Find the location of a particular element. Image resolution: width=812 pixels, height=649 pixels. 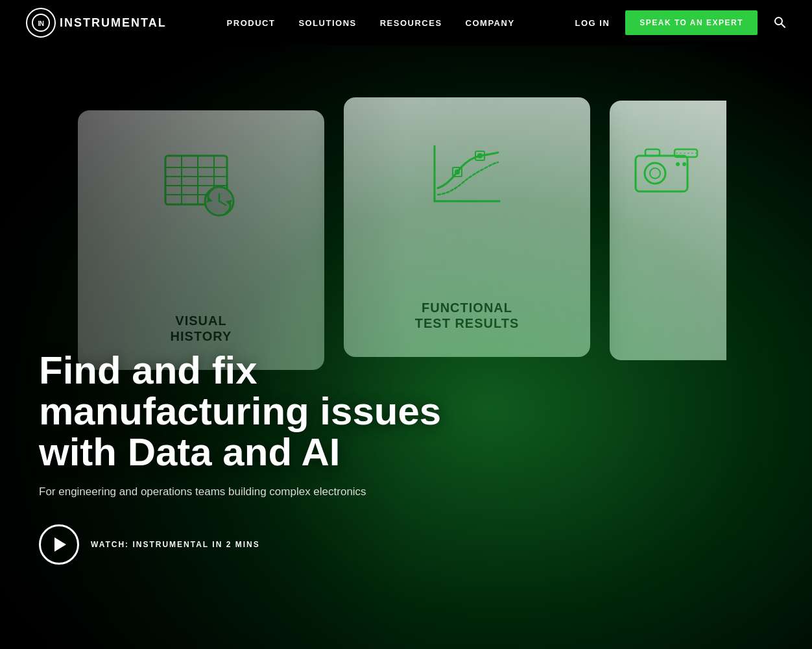

hero-subtext: For engineering and operations teams bui… is located at coordinates (250, 492).